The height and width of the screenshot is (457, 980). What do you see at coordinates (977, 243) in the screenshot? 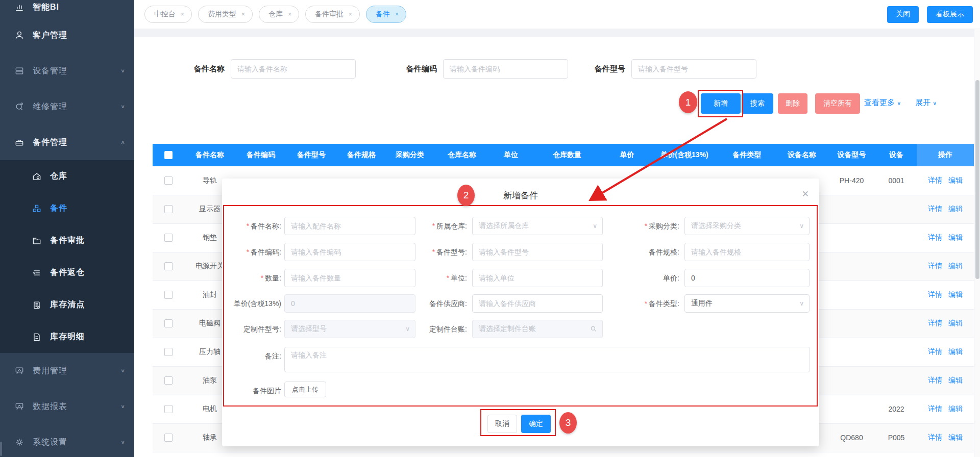
I see `page-scrollbar` at bounding box center [977, 243].